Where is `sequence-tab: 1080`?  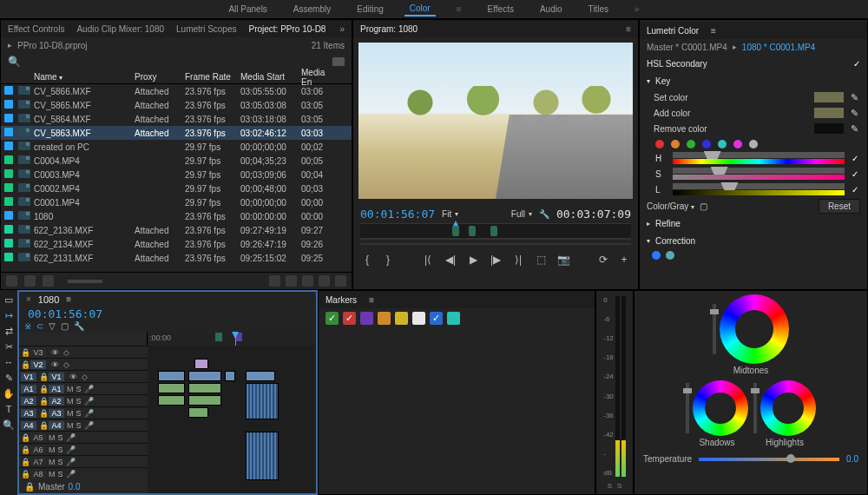 sequence-tab: 1080 is located at coordinates (49, 300).